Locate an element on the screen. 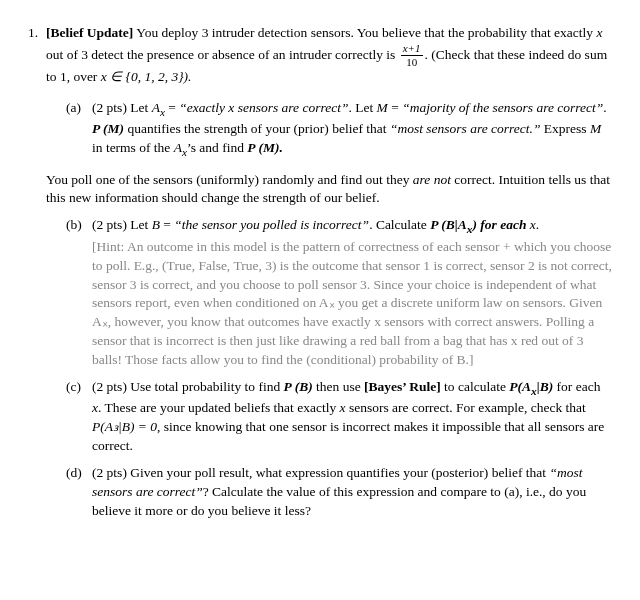 Image resolution: width=640 pixels, height=600 pixels. frac-denominator: 10 is located at coordinates (412, 62).